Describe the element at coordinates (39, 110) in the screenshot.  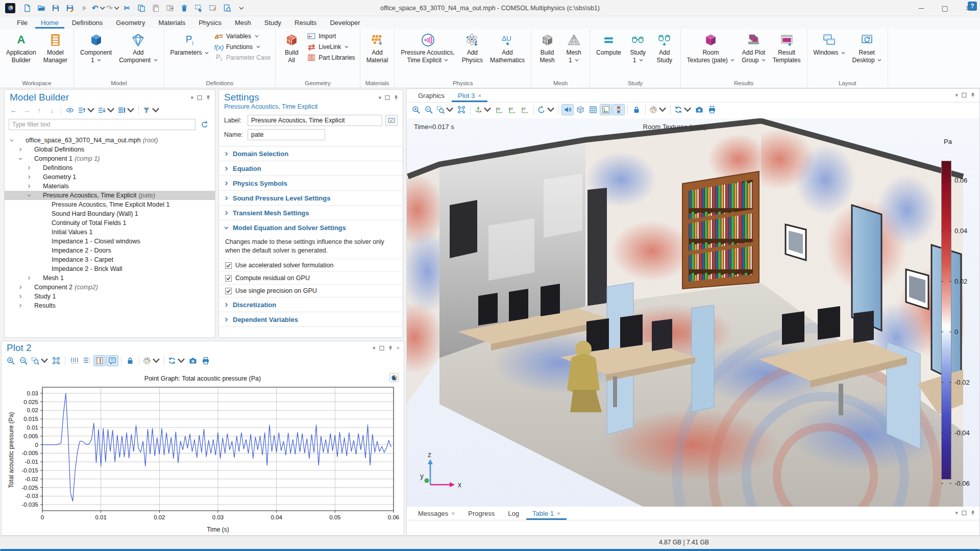
I see `arrow-up-button: ↑` at that location.